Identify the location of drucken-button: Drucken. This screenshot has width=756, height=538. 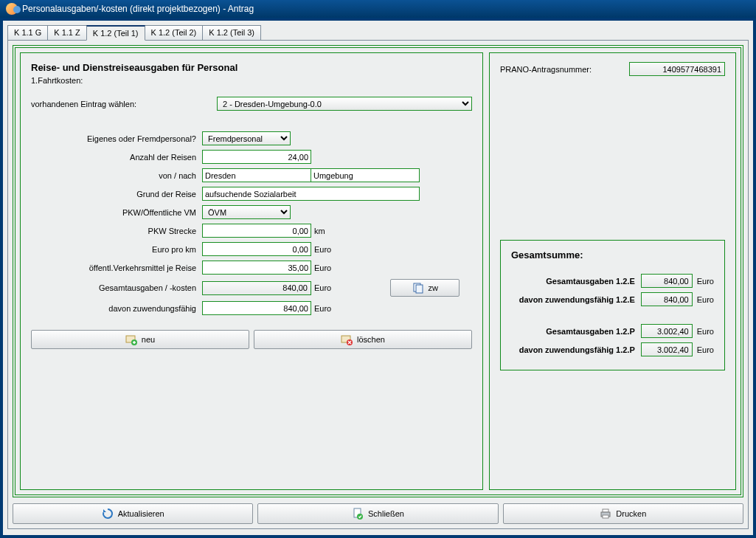
(623, 514).